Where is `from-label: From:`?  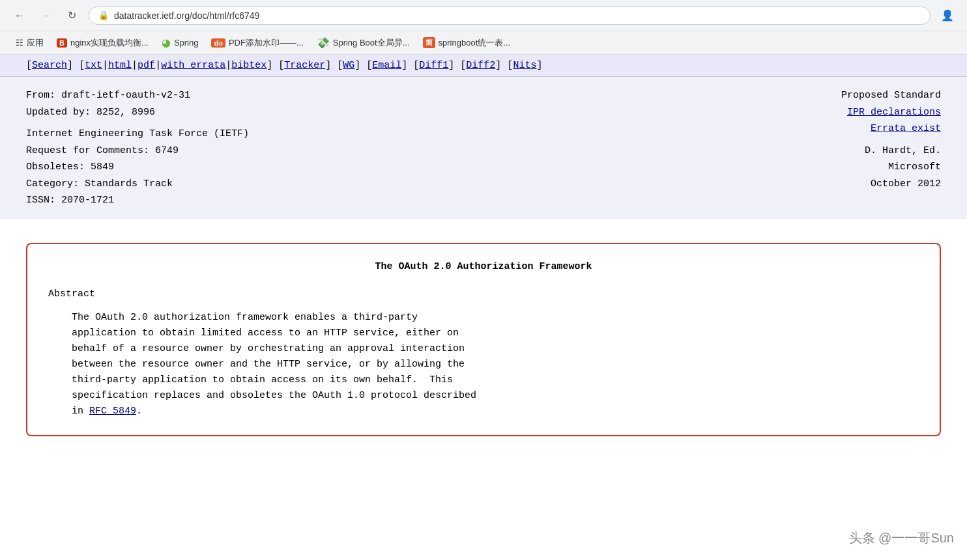 from-label: From: is located at coordinates (40, 95).